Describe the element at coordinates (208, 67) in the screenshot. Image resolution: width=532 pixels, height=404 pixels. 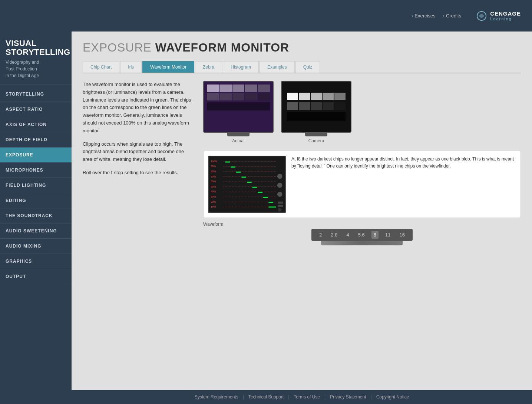
I see `tab-zebra: Zebra` at that location.